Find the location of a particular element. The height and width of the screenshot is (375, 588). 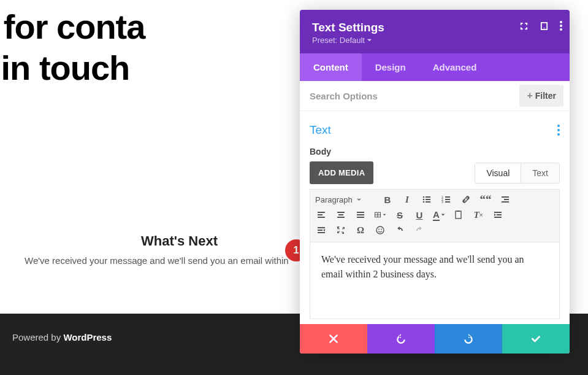

save-button is located at coordinates (536, 339).